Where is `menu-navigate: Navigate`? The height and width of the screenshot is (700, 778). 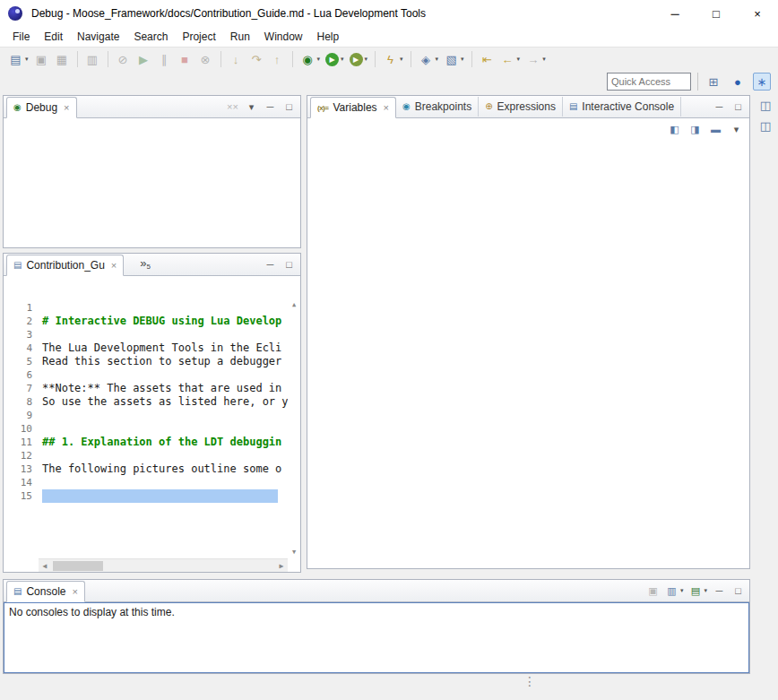 menu-navigate: Navigate is located at coordinates (99, 37).